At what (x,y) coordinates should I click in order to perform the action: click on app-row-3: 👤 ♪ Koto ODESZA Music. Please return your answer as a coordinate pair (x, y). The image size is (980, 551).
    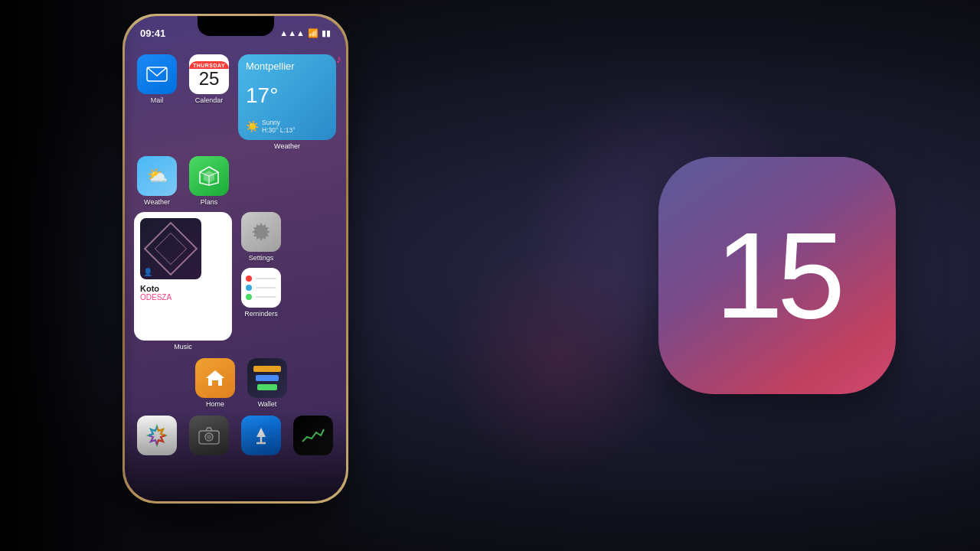
    Looking at the image, I should click on (236, 282).